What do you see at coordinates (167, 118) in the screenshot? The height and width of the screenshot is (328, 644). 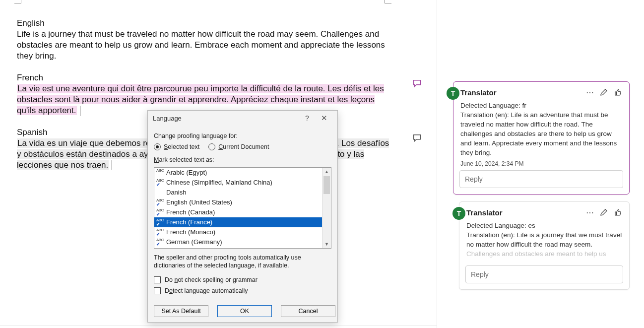 I see `dialog-title: Language` at bounding box center [167, 118].